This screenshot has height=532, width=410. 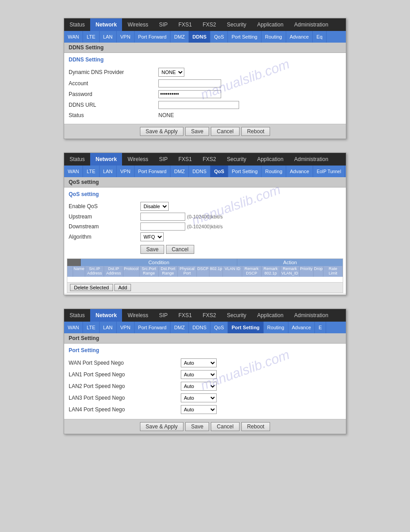 What do you see at coordinates (199, 363) in the screenshot?
I see `wan-speed-select: Auto` at bounding box center [199, 363].